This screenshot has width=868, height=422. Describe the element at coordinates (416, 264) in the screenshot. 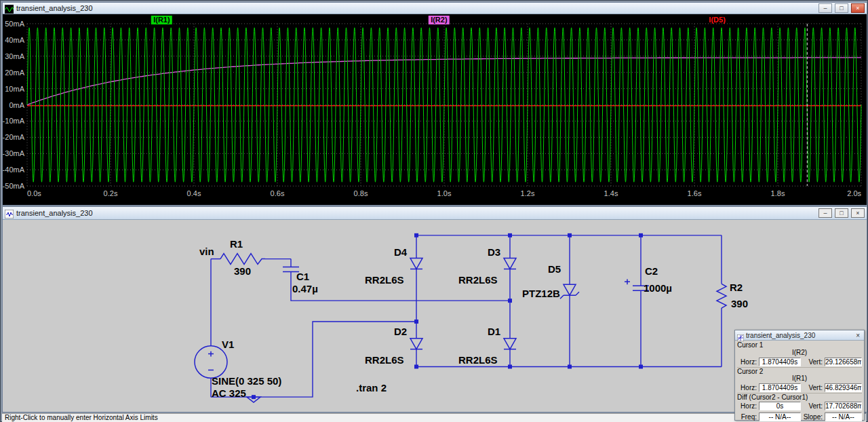

I see `component-D4-diode` at that location.